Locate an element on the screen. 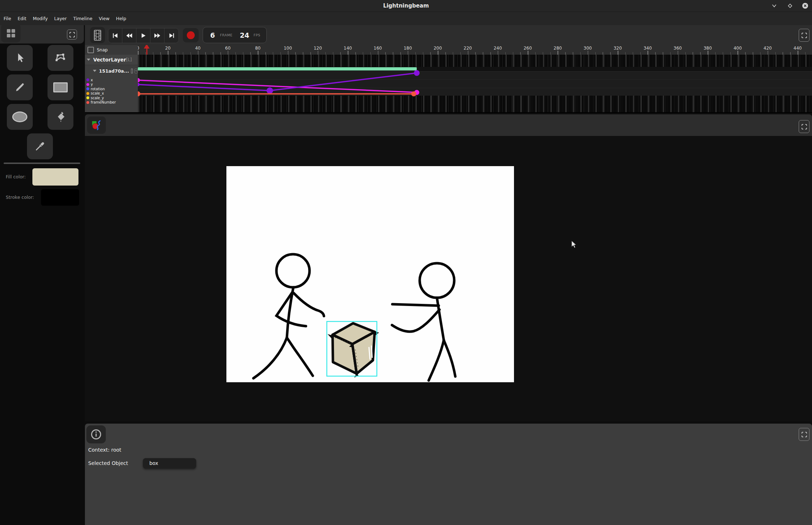 This screenshot has width=812, height=525. record-button is located at coordinates (191, 35).